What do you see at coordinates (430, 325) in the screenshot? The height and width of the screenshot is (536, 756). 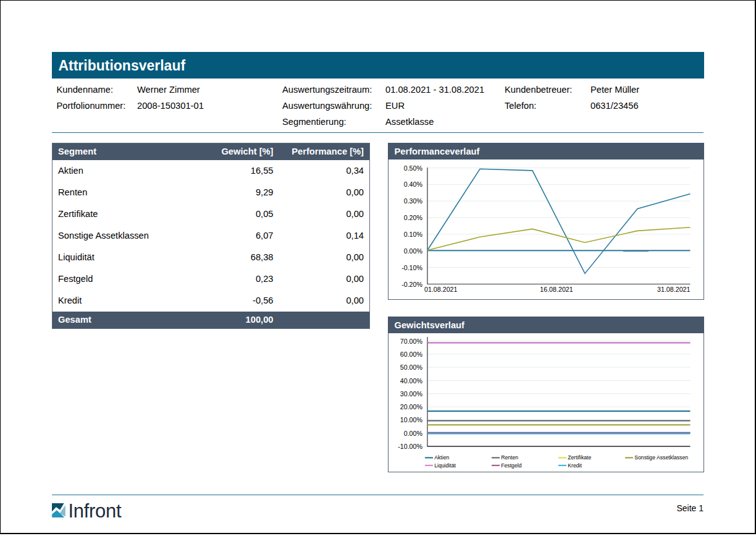 I see `svg-text: Gewichtsverlauf` at bounding box center [430, 325].